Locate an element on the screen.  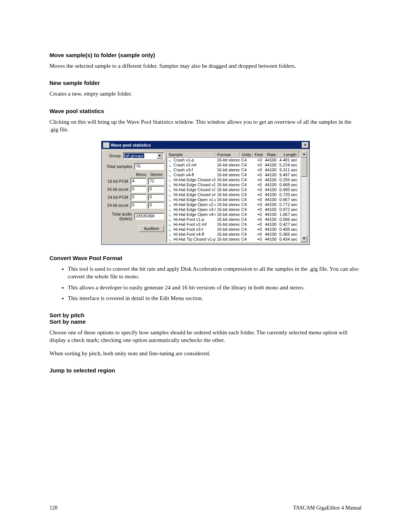
cell-length: 0.566 sec is located at coordinates (288, 219).